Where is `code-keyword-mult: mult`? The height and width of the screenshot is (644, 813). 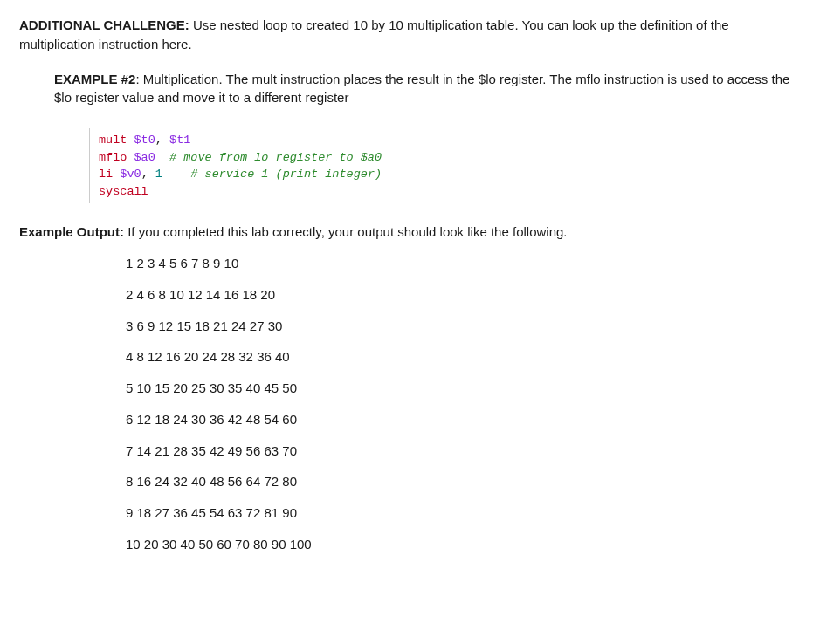
code-keyword-mult: mult is located at coordinates (117, 140).